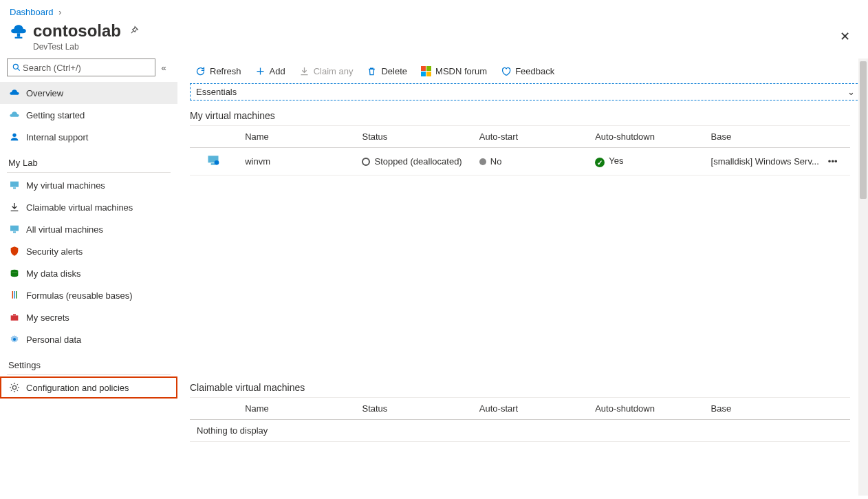 The image size is (868, 499). Describe the element at coordinates (525, 92) in the screenshot. I see `essentials-panel: Essentials ⌄` at that location.